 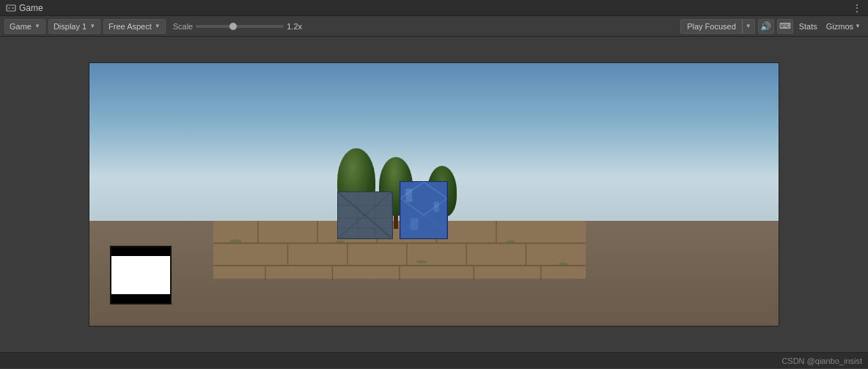 What do you see at coordinates (808, 26) in the screenshot?
I see `stats-button: Stats` at bounding box center [808, 26].